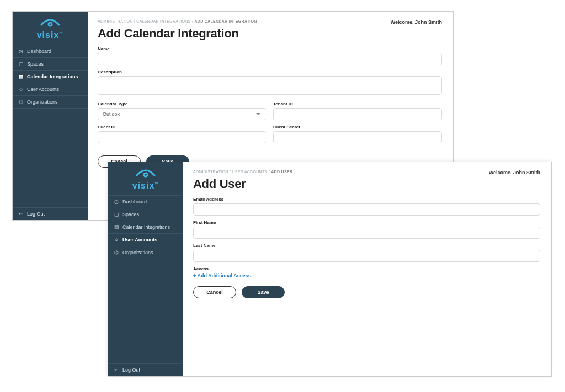 This screenshot has width=565, height=392. What do you see at coordinates (366, 246) in the screenshot?
I see `last-name-label: Last Name` at bounding box center [366, 246].